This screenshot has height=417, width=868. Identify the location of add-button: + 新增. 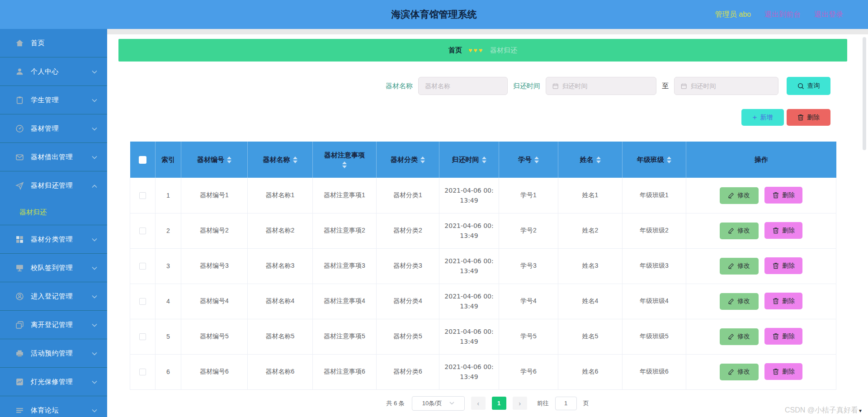
(763, 118).